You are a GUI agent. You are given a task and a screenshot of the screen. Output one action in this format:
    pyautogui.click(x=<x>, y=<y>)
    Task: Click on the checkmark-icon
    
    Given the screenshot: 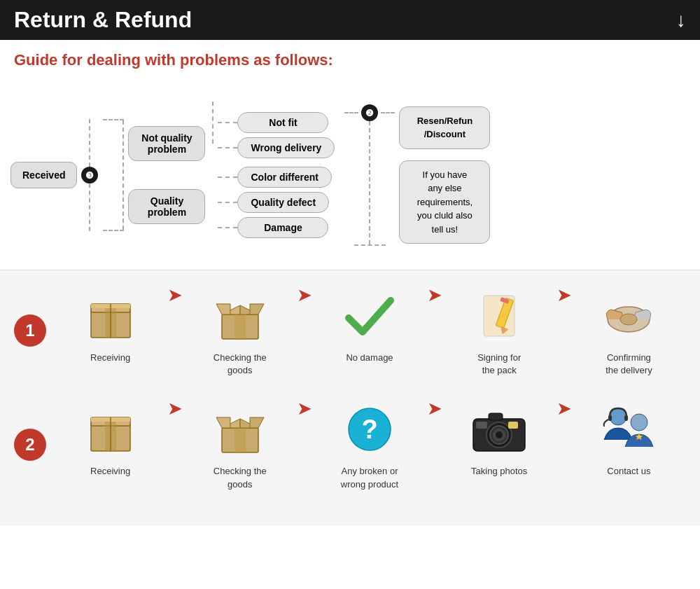 What is the action you would take?
    pyautogui.click(x=370, y=316)
    